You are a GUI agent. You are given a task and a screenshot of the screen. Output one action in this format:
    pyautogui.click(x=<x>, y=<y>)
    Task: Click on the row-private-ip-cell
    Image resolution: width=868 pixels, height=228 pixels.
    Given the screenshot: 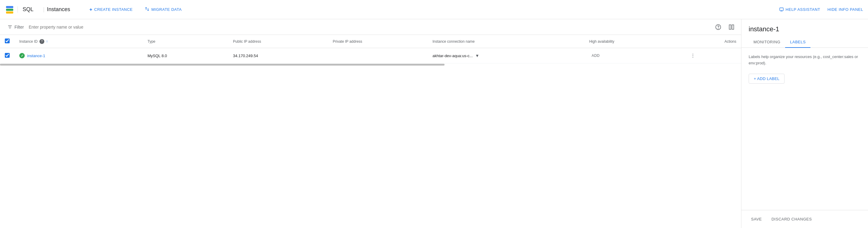 What is the action you would take?
    pyautogui.click(x=378, y=56)
    